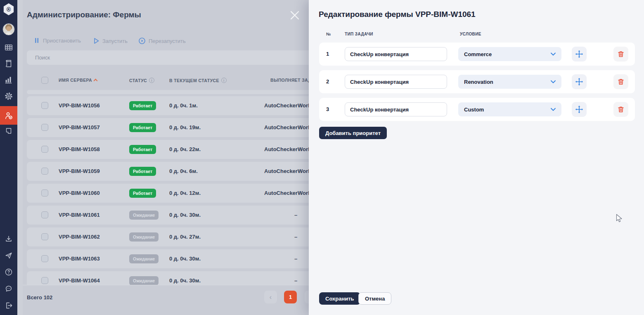 Image resolution: width=644 pixels, height=315 pixels. What do you see at coordinates (507, 110) in the screenshot?
I see `condition-value: Custom` at bounding box center [507, 110].